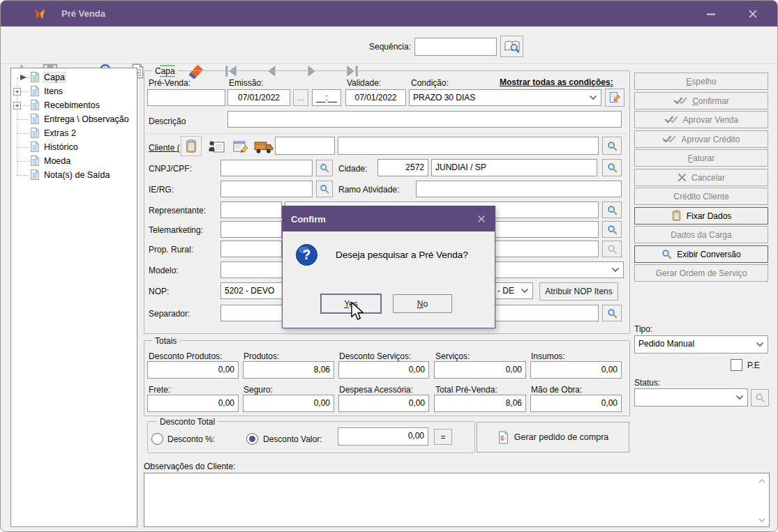  Describe the element at coordinates (74, 133) in the screenshot. I see `tree-item-extras-2: Extras 2` at that location.